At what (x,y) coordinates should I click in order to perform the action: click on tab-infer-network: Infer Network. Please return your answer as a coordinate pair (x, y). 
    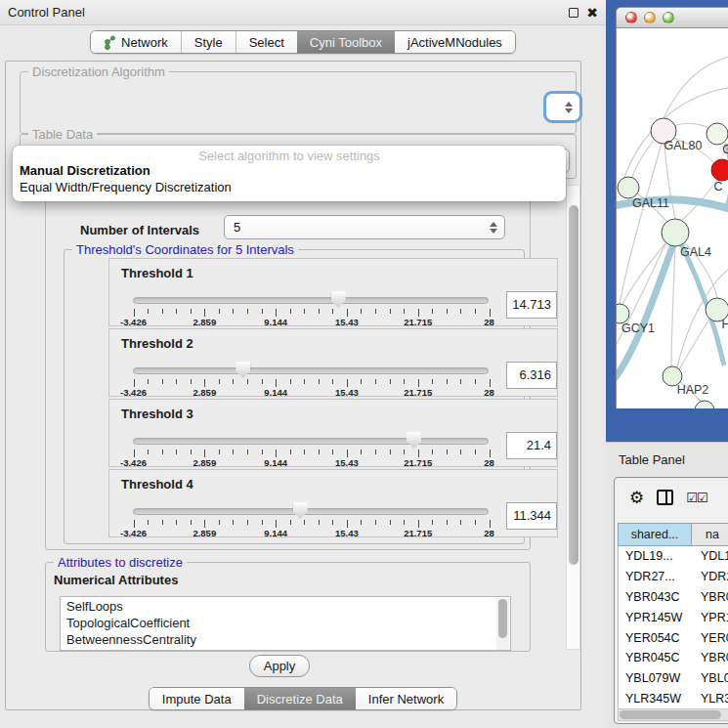
    Looking at the image, I should click on (407, 699).